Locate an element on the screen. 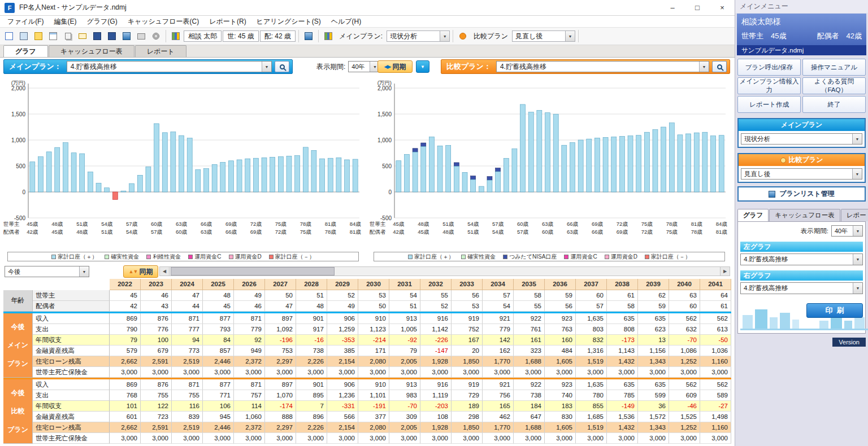 This screenshot has height=446, width=868. table-period-select: 今後 ▼ is located at coordinates (47, 272).